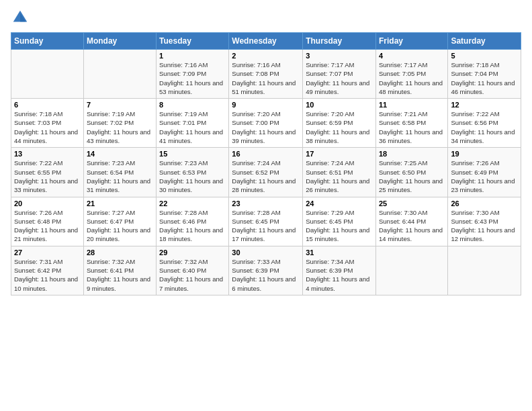 This screenshot has height=411, width=532. I want to click on day-info: Sunrise: 7:26 AMSunset: 6:49 PMDaylight:…, so click(484, 176).